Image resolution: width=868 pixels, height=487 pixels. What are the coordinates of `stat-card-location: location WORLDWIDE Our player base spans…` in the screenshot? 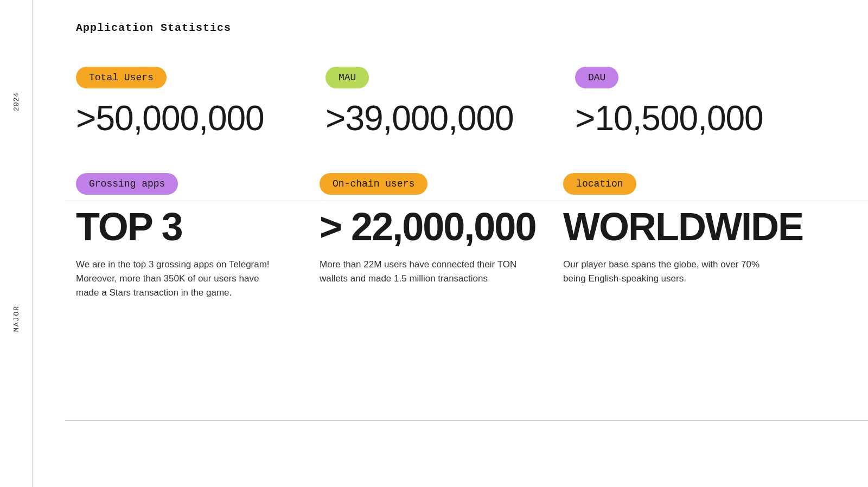 It's located at (694, 236).